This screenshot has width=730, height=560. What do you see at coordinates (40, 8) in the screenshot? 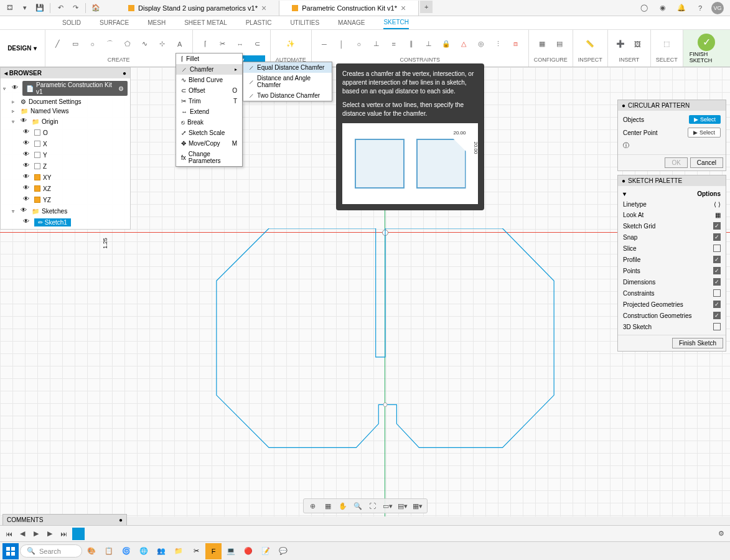
I see `save-icon: 💾` at bounding box center [40, 8].